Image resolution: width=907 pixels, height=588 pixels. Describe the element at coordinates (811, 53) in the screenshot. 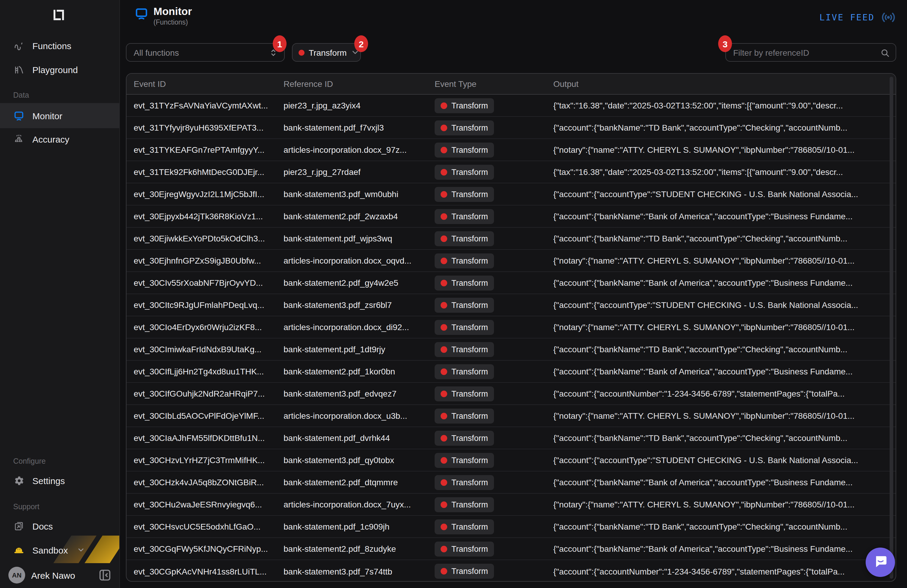

I see `reference-id-search-input: Filter by referenceID 3` at that location.